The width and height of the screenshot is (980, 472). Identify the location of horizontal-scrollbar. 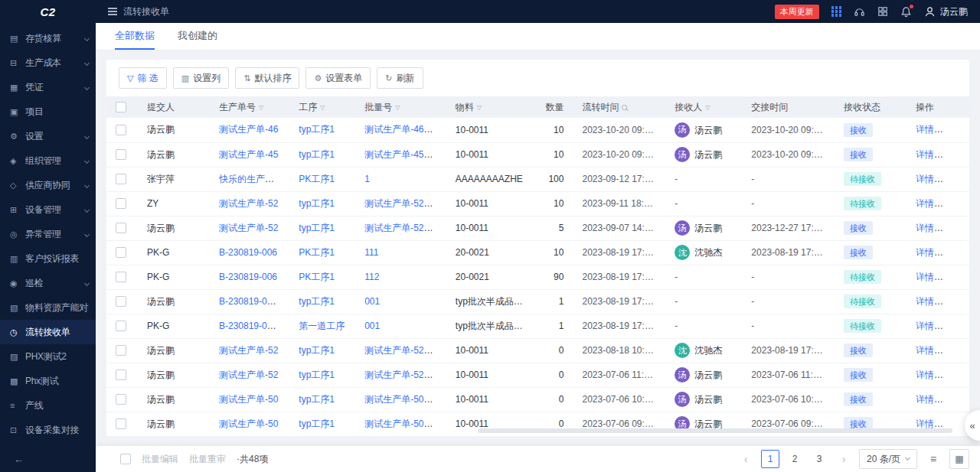
(715, 431).